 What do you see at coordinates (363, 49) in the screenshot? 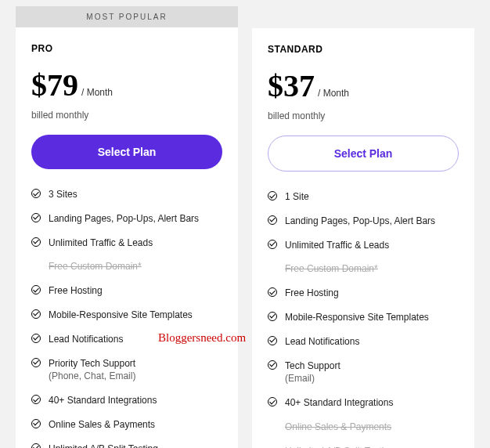
I see `plan-name: STANDARD` at bounding box center [363, 49].